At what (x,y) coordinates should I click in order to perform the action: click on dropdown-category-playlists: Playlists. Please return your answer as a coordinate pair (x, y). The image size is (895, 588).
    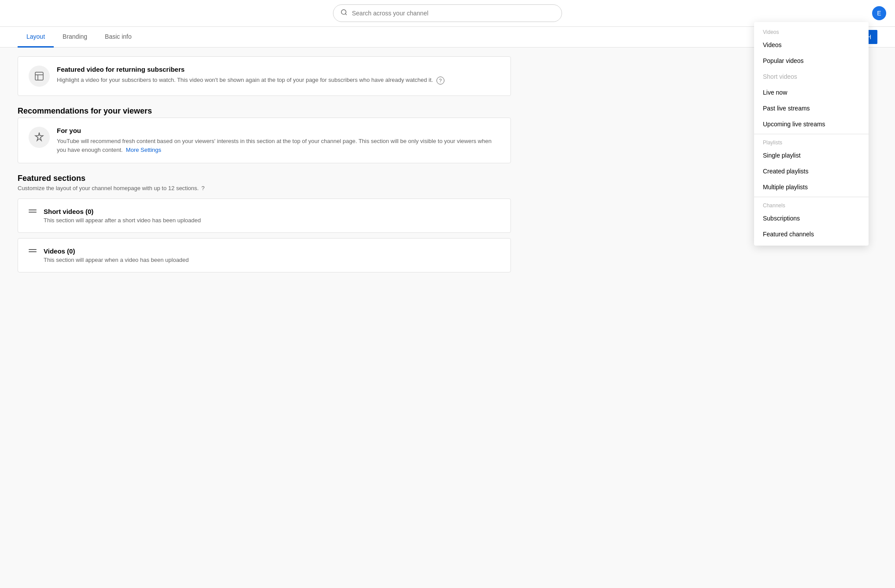
    Looking at the image, I should click on (811, 142).